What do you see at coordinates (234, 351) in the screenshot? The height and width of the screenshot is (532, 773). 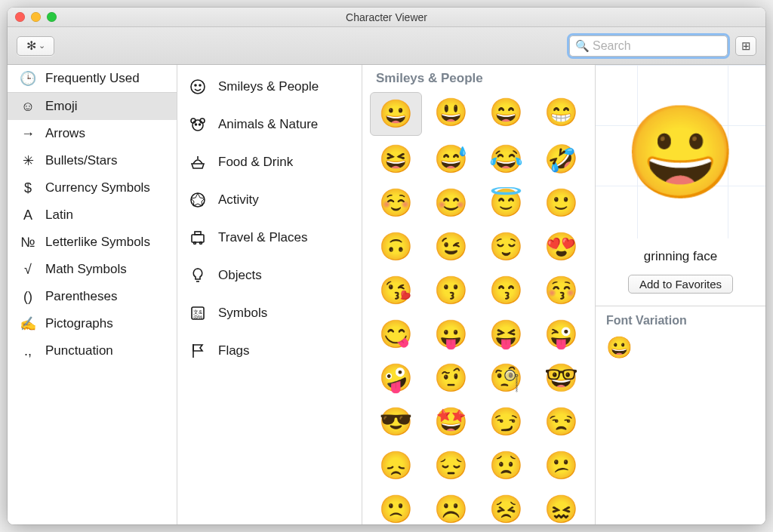 I see `category-item-label: Flags` at bounding box center [234, 351].